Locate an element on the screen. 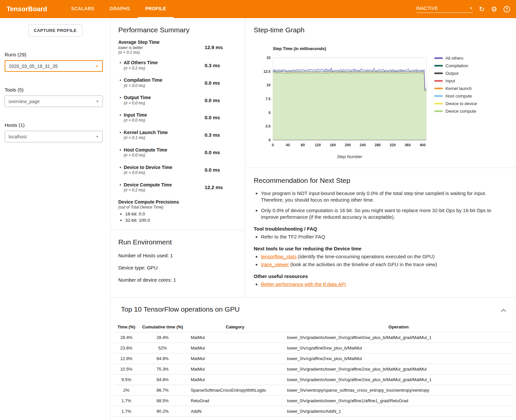 This screenshot has height=420, width=516. legend-item: Device to device is located at coordinates (455, 103).